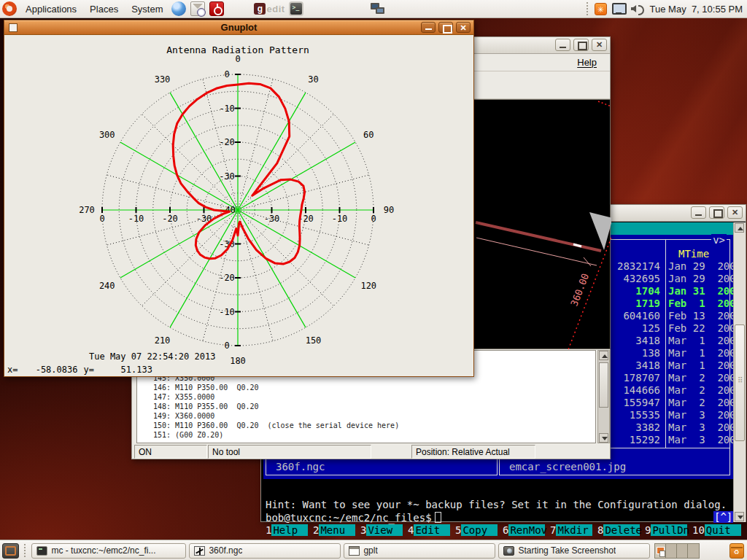 The height and width of the screenshot is (560, 747). Describe the element at coordinates (163, 79) in the screenshot. I see `svg-text: 330` at that location.